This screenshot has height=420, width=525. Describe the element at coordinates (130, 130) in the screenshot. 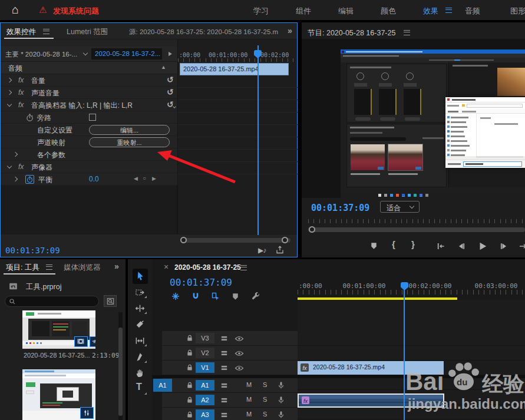

I see `edit-button: 编辑...` at that location.